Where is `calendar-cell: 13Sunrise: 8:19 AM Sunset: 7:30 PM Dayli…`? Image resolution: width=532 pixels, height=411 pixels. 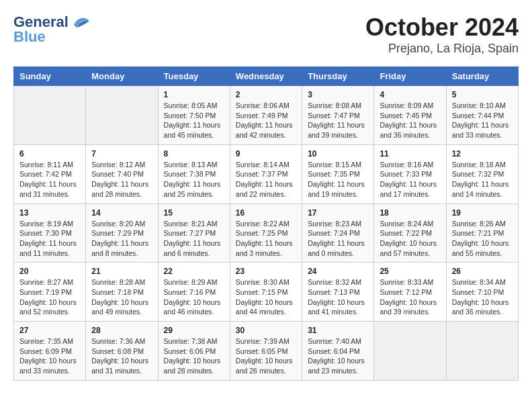 calendar-cell: 13Sunrise: 8:19 AM Sunset: 7:30 PM Dayli… is located at coordinates (50, 233).